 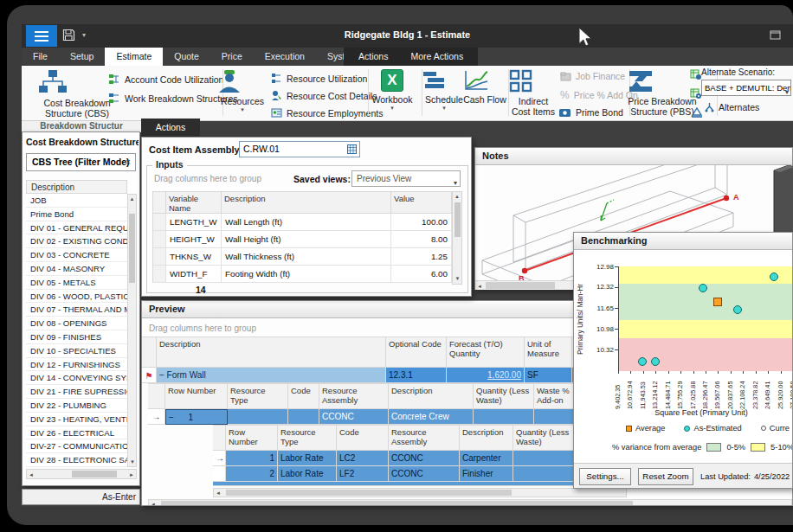 What do you see at coordinates (76, 337) in the screenshot?
I see `cbs-tree-item: DIV 09 - FINISHES` at bounding box center [76, 337].